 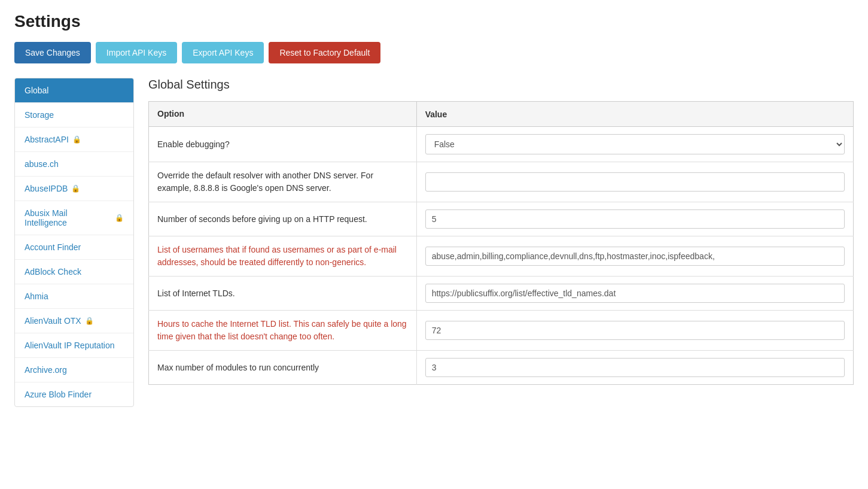 I want to click on input-max_concurrent, so click(x=635, y=367).